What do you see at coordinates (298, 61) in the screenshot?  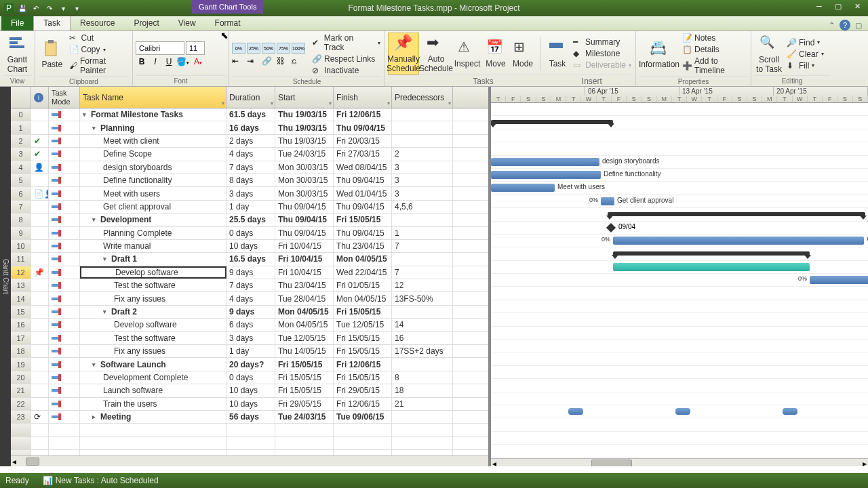 I see `split-button: ⎌` at bounding box center [298, 61].